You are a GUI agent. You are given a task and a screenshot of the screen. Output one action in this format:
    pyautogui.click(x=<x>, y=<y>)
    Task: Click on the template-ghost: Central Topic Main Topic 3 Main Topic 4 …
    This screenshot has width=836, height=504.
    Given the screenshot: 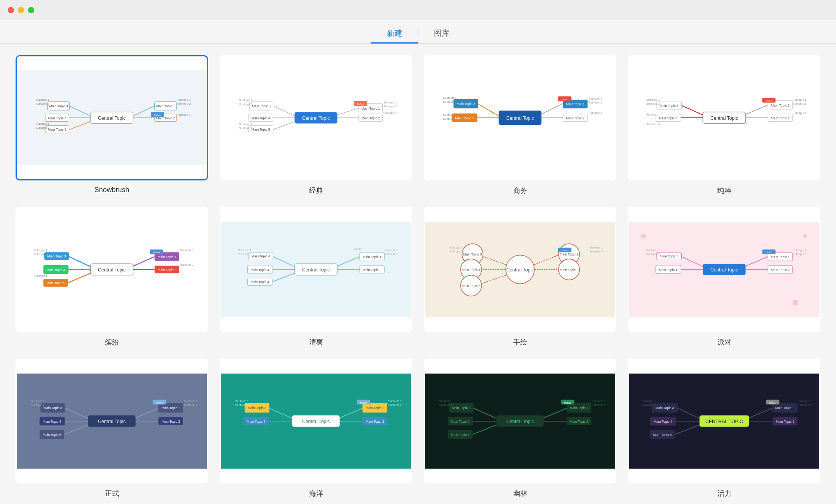 What is the action you would take?
    pyautogui.click(x=520, y=429)
    